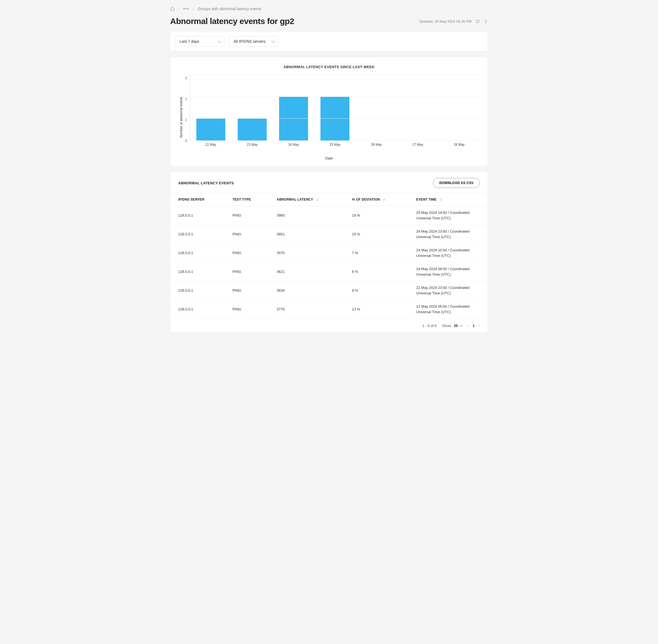 The image size is (658, 644). Describe the element at coordinates (448, 253) in the screenshot. I see `cell-event-time: 24 May 2024 10:00 / Coordinated Universa…` at that location.